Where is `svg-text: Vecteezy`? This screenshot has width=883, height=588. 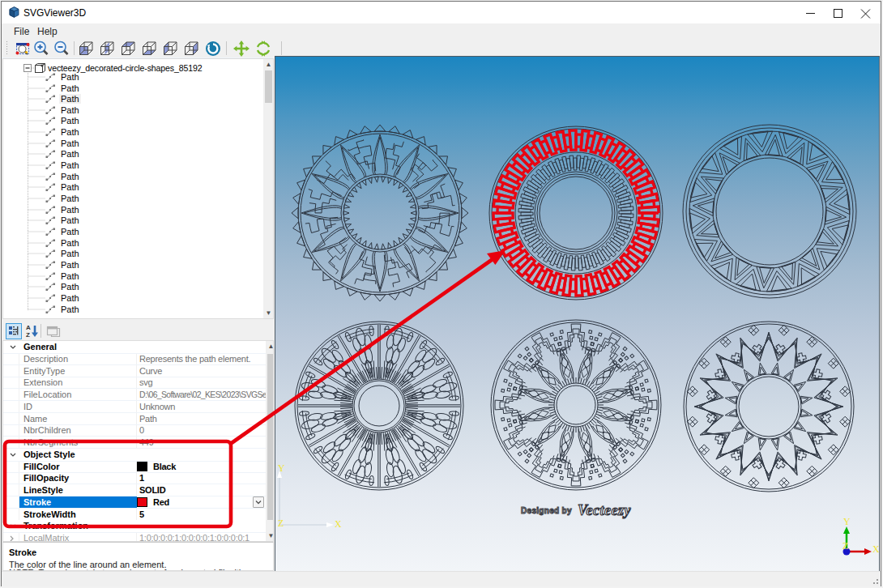
svg-text: Vecteezy is located at coordinates (604, 510).